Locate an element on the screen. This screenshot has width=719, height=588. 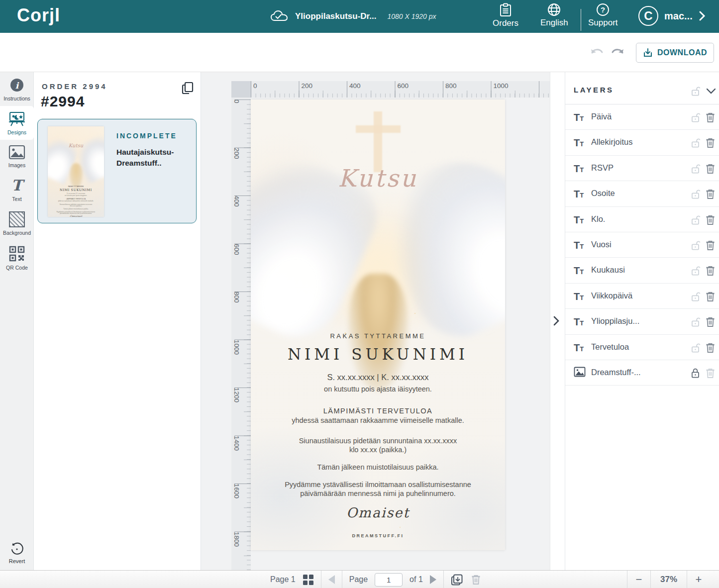
nav-orders: Orders is located at coordinates (506, 16).